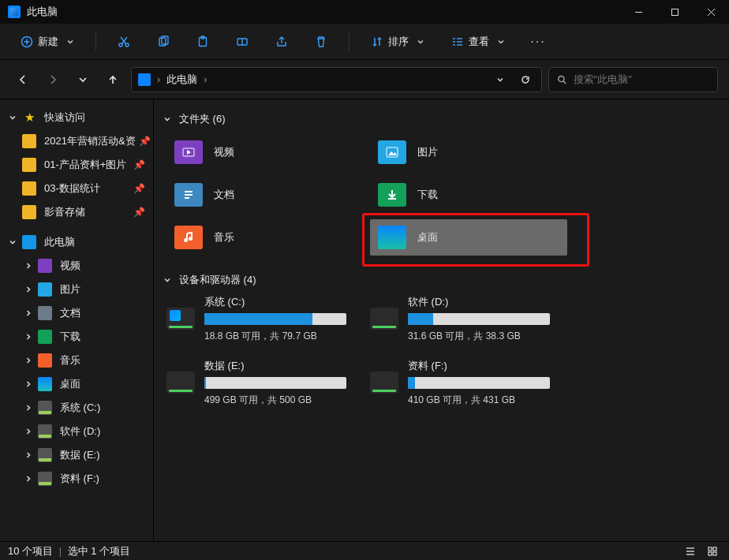  What do you see at coordinates (60, 242) in the screenshot?
I see `sidebar-item-label: 此电脑` at bounding box center [60, 242].